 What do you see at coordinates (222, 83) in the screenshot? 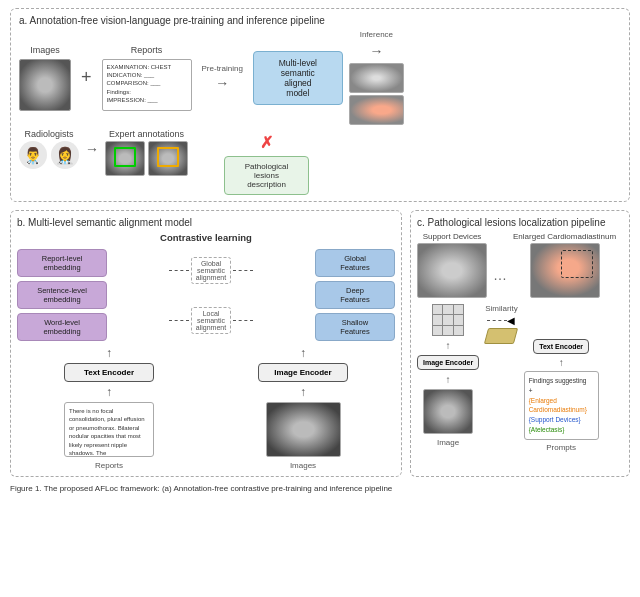
I see `right-arrow-icon: →` at bounding box center [222, 83].